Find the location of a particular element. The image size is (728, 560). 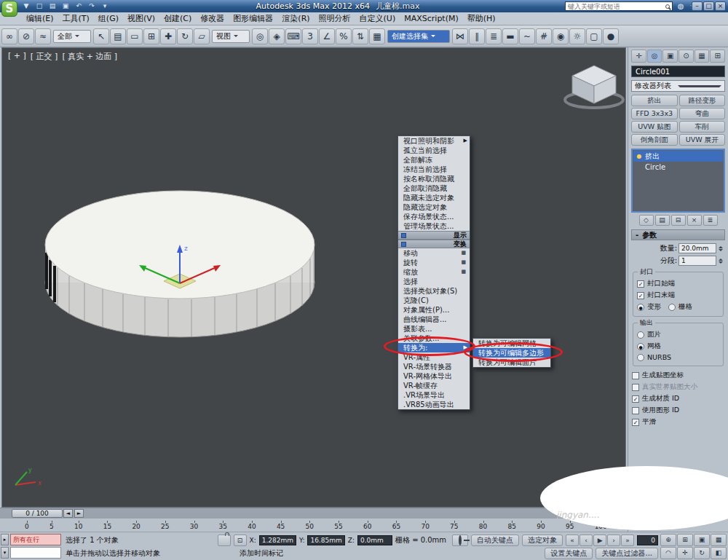

add-time-tag: 添加时间标记 is located at coordinates (261, 553).